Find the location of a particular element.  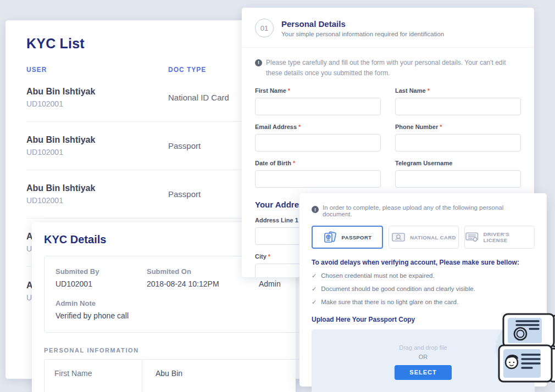

doc-option-label: NATIONAL CARD is located at coordinates (433, 237).